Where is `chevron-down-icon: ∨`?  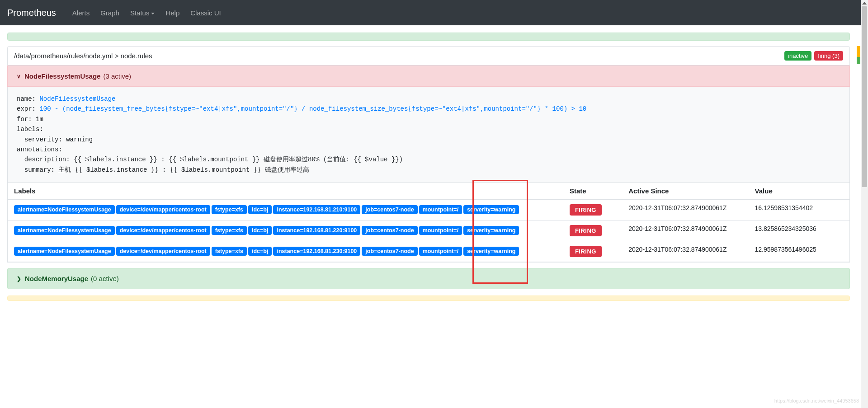
chevron-down-icon: ∨ is located at coordinates (19, 76).